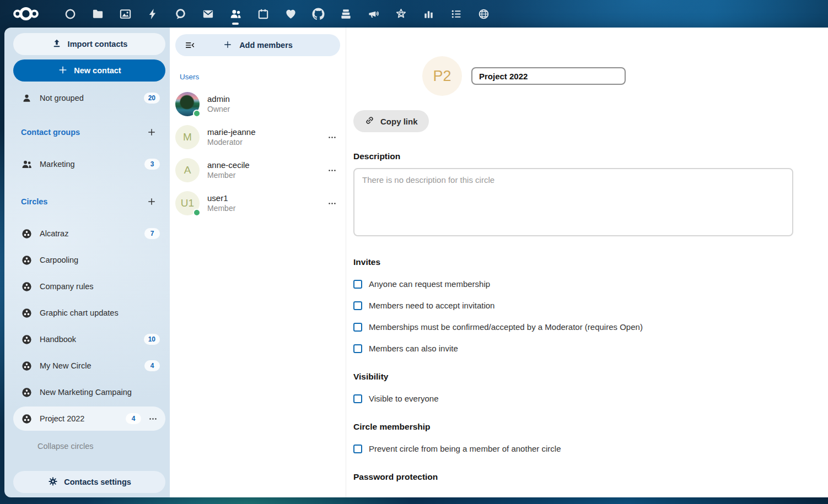 The width and height of the screenshot is (828, 504). What do you see at coordinates (456, 14) in the screenshot?
I see `topbar-app-tasks-icon` at bounding box center [456, 14].